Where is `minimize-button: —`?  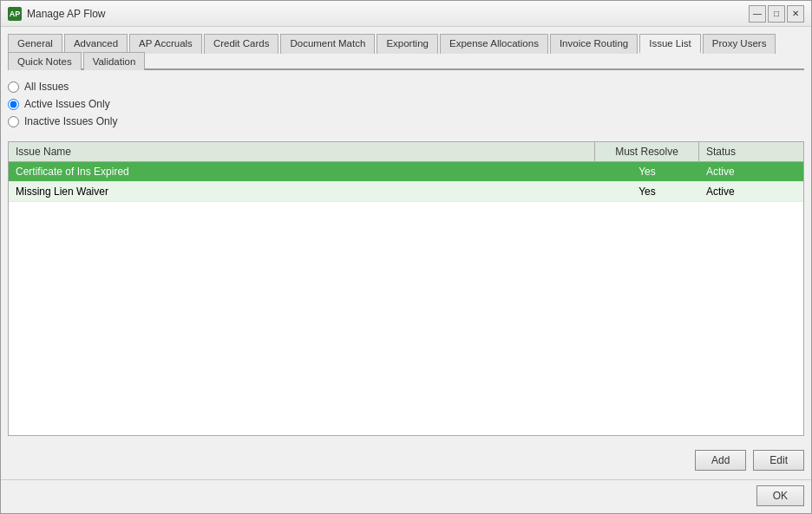
minimize-button: — is located at coordinates (757, 14).